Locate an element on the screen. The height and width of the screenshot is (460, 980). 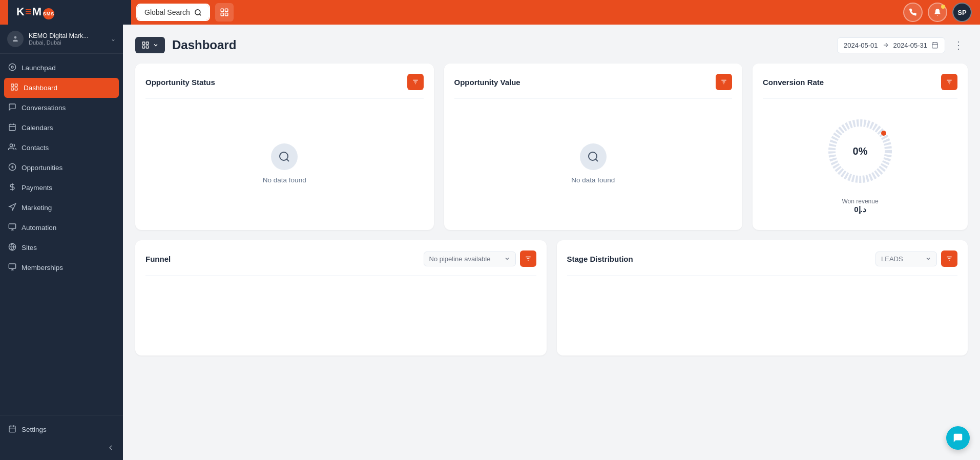
opportunity-status-header: Opportunity Status is located at coordinates (285, 86).